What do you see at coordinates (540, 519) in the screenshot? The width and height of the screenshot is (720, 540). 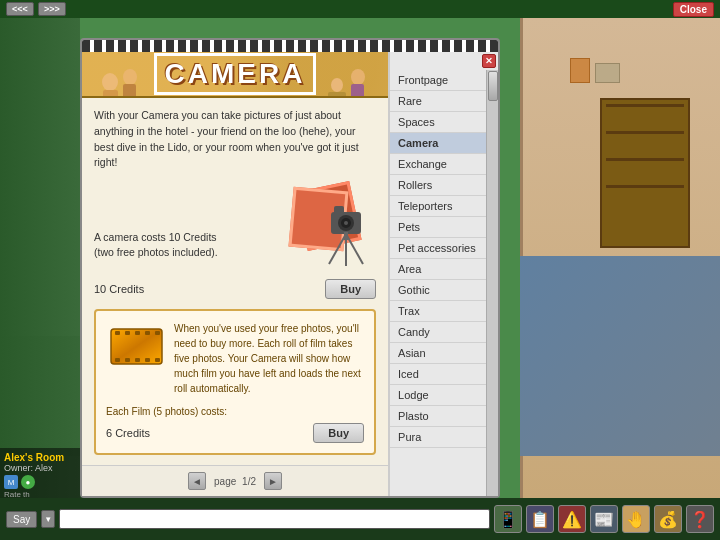 I see `catalog-icon: 📋` at bounding box center [540, 519].